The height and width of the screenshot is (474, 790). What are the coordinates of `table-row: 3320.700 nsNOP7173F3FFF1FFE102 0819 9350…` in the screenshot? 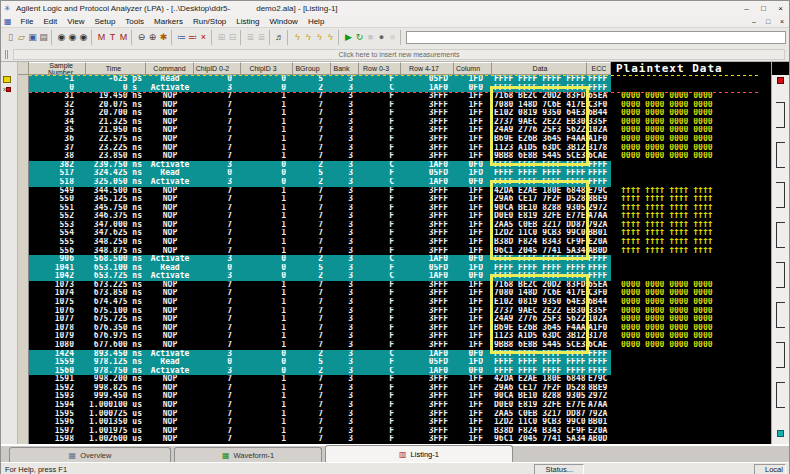 It's located at (394, 114).